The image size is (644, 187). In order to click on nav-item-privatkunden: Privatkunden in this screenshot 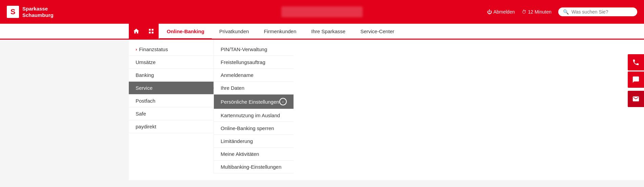, I will do `click(234, 32)`.